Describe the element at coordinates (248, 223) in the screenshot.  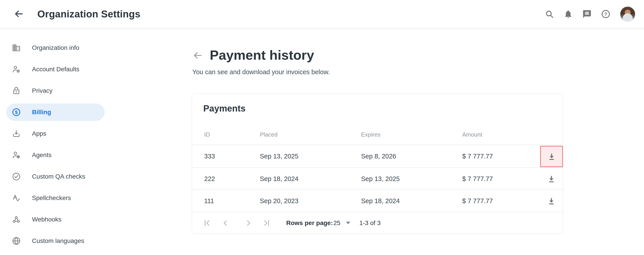
I see `next-page-button` at that location.